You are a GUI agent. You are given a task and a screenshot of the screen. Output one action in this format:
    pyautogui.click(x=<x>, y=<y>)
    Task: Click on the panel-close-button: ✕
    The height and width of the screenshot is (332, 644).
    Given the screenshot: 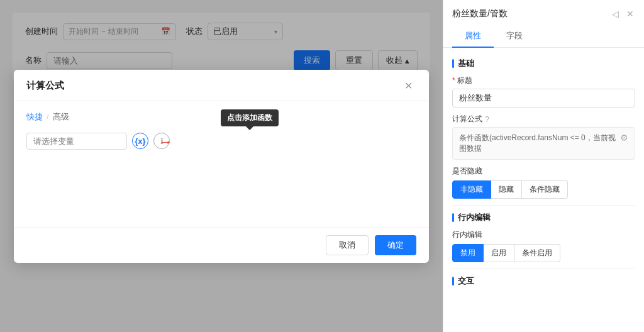 What is the action you would take?
    pyautogui.click(x=630, y=14)
    